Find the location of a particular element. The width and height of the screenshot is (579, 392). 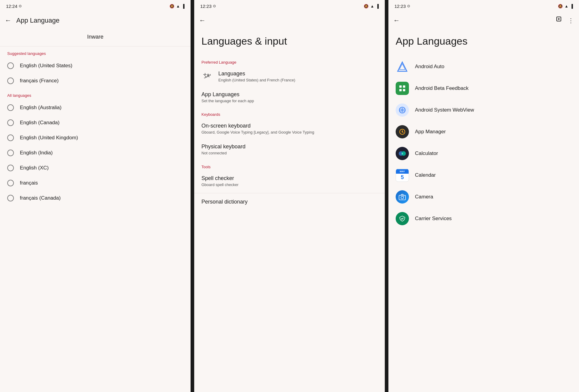

language-item-english-xc: English (XC) is located at coordinates (95, 168).